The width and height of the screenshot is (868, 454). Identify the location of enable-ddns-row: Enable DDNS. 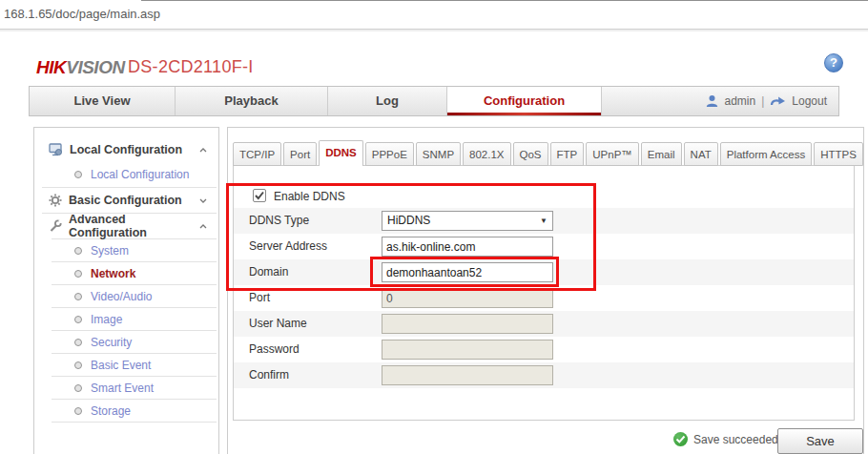
(544, 196).